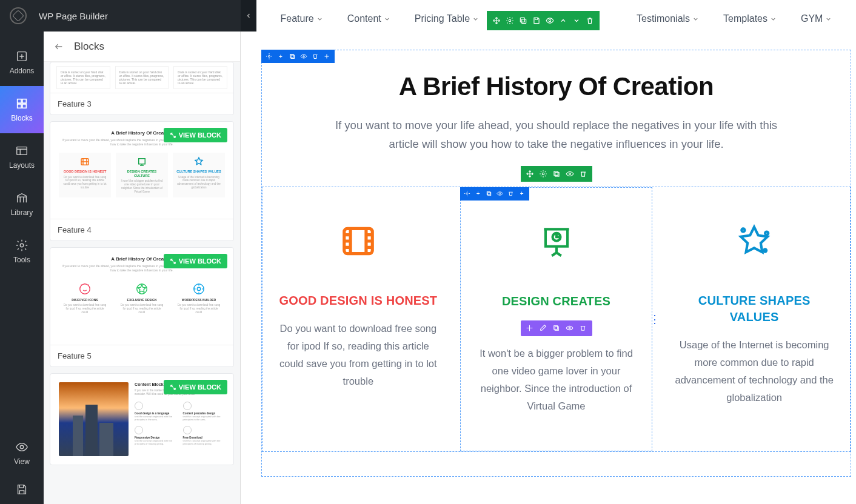 This screenshot has width=856, height=504. Describe the element at coordinates (557, 19) in the screenshot. I see `canvas-nav: Feature Content Pricing Table Testimonia…` at that location.